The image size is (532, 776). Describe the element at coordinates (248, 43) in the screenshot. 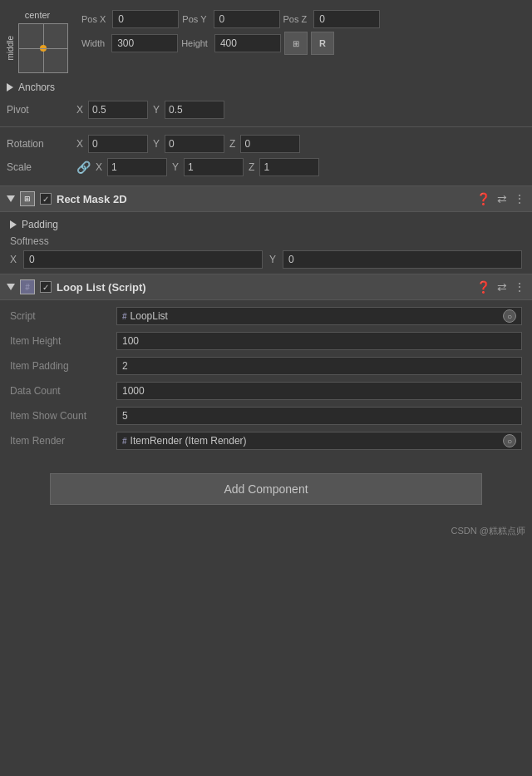

I see `height-input` at that location.